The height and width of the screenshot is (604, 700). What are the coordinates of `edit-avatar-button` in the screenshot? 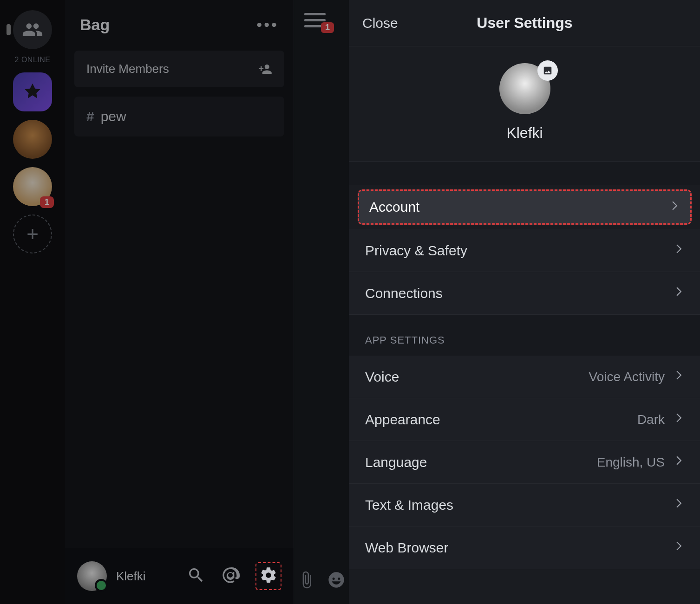 It's located at (548, 71).